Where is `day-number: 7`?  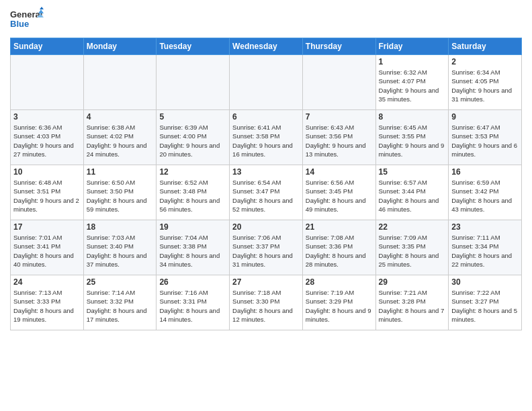
day-number: 7 is located at coordinates (339, 117).